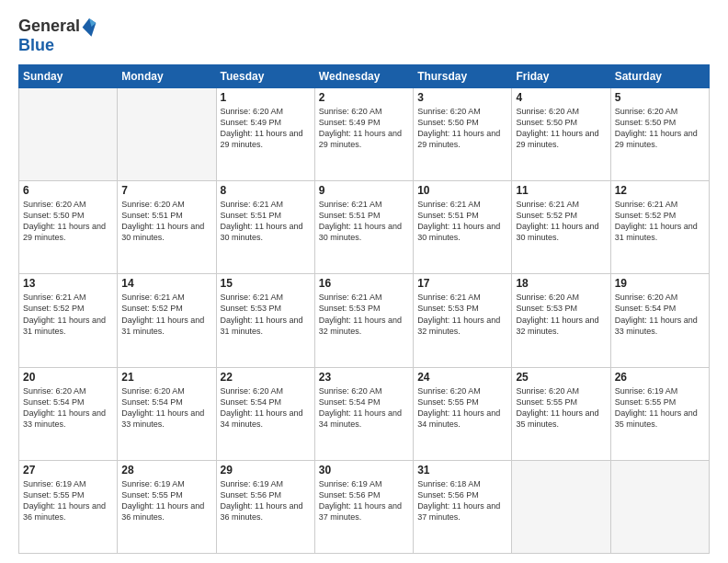 Image resolution: width=728 pixels, height=563 pixels. I want to click on cell-info: Sunrise: 6:21 AM Sunset: 5:51 PM Dayligh…, so click(266, 221).